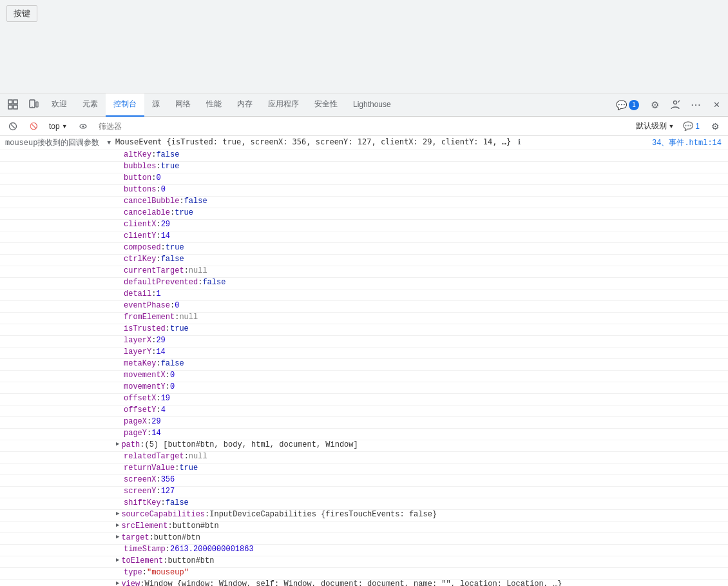 The width and height of the screenshot is (728, 586). I want to click on prop-key: returnValue, so click(149, 468).